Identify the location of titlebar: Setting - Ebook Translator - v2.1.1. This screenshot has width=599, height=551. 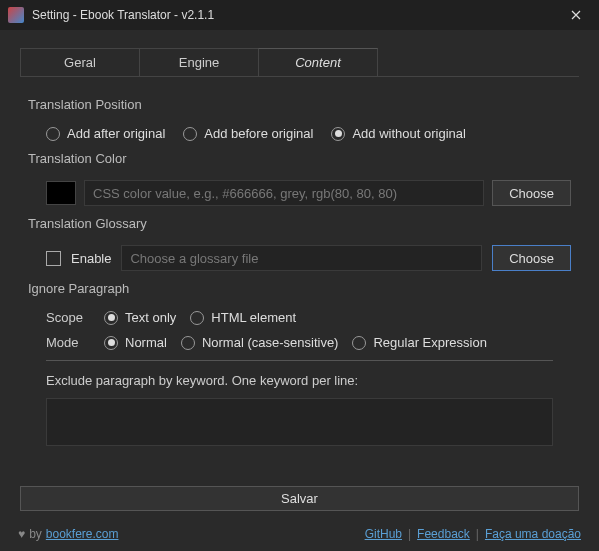
(300, 15).